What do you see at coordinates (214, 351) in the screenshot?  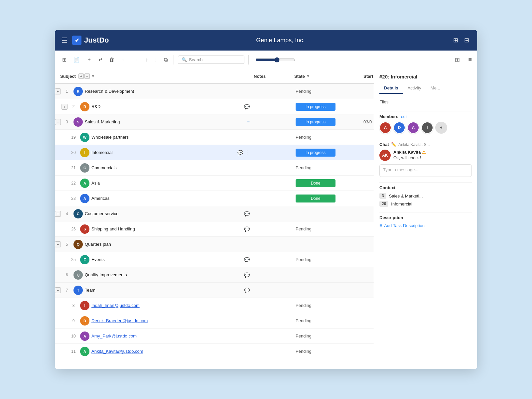 I see `task-row: 11 A Ankita_Kavita@justdo.com Pending` at bounding box center [214, 351].